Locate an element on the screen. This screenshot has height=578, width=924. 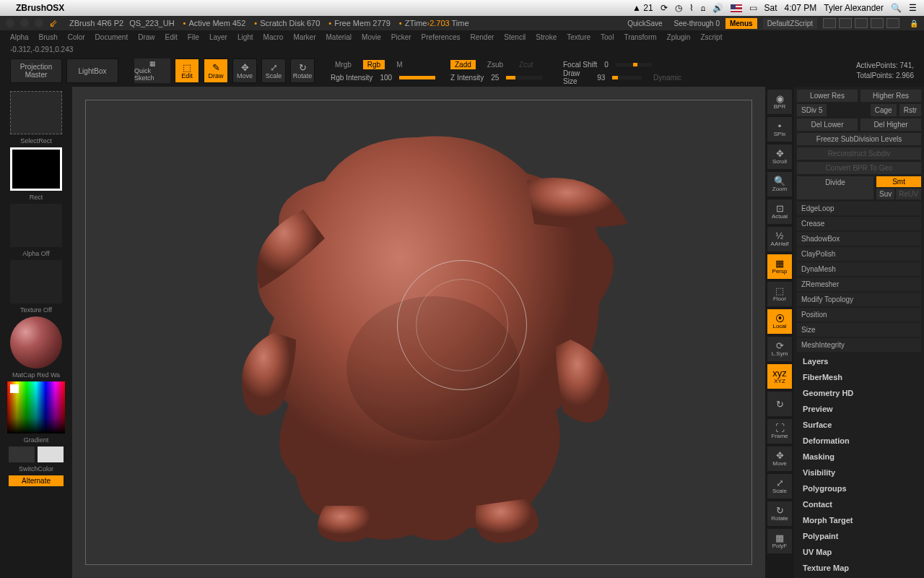
cat-preview: Preview is located at coordinates (859, 409).